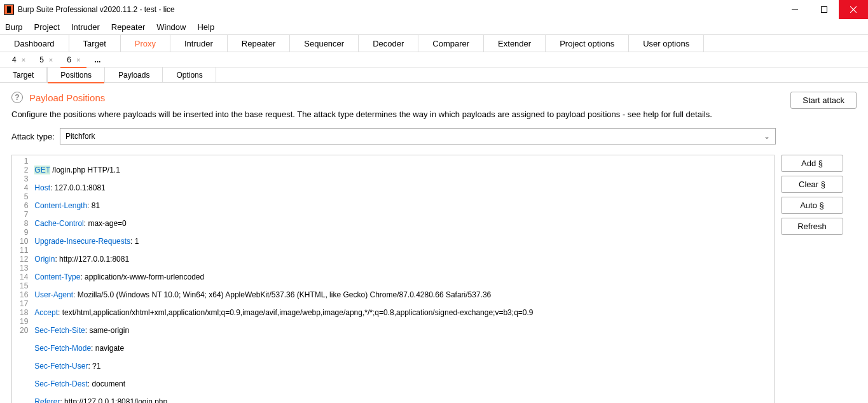  What do you see at coordinates (206, 27) in the screenshot?
I see `menu-help: Help` at bounding box center [206, 27].